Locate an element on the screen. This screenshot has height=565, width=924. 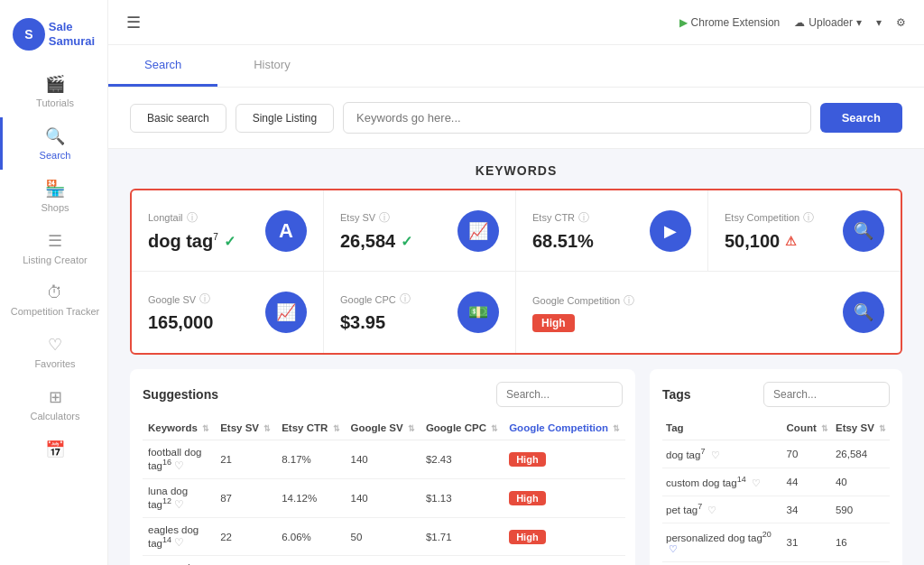
count-cell: 44 is located at coordinates (808, 482).